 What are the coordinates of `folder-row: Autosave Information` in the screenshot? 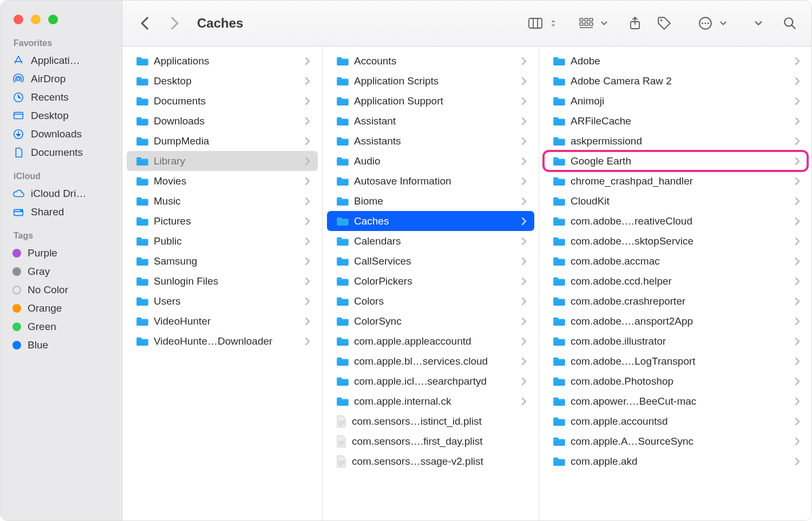 It's located at (431, 181).